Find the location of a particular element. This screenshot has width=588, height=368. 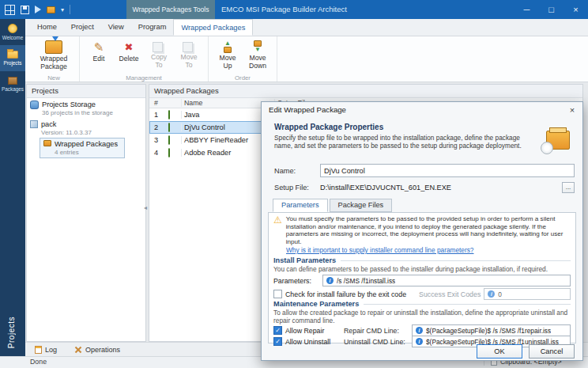

name-label: Name: is located at coordinates (297, 171).